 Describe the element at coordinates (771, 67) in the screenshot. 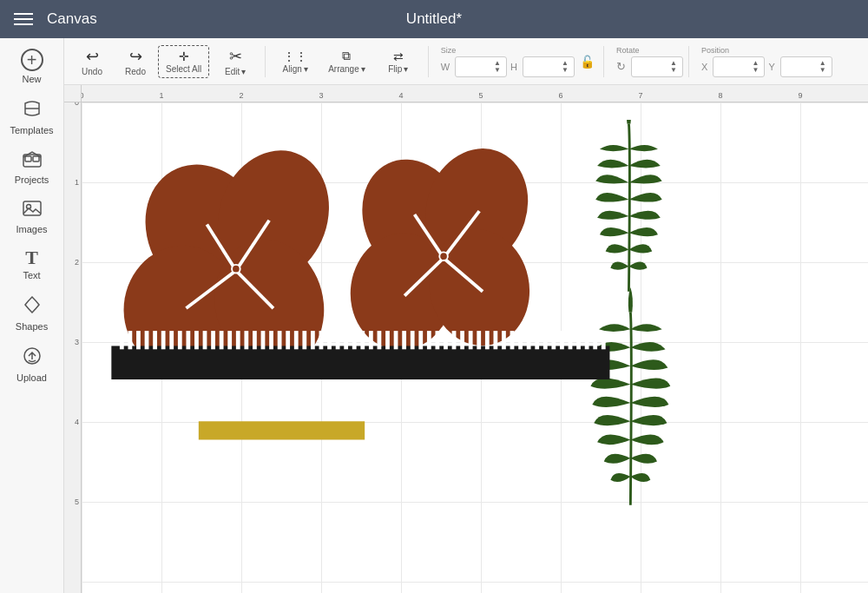

I see `y-label: Y` at that location.